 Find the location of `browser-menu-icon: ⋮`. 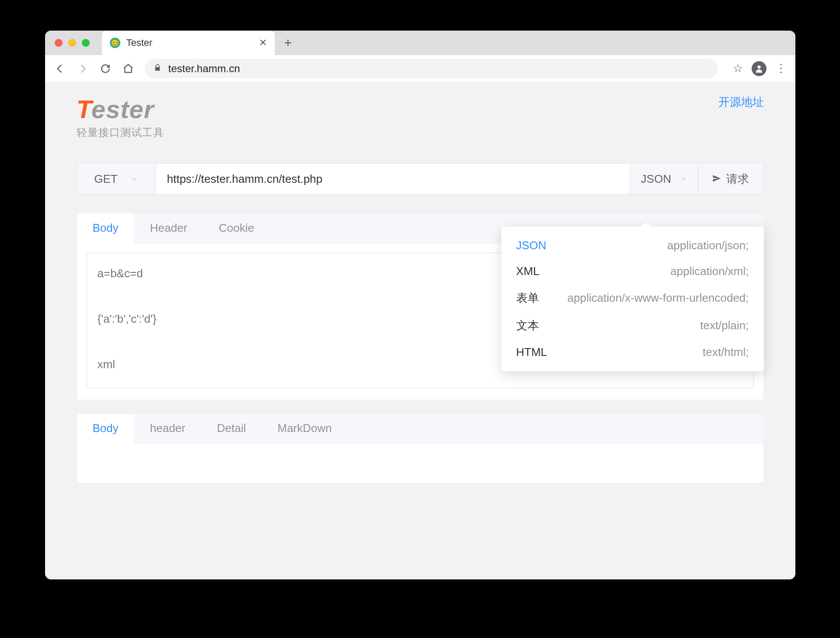

browser-menu-icon: ⋮ is located at coordinates (781, 68).